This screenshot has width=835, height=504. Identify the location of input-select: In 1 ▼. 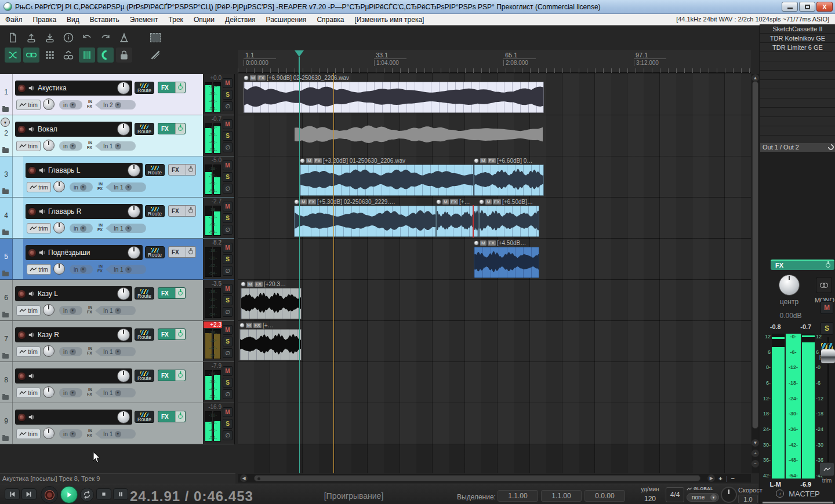
(126, 228).